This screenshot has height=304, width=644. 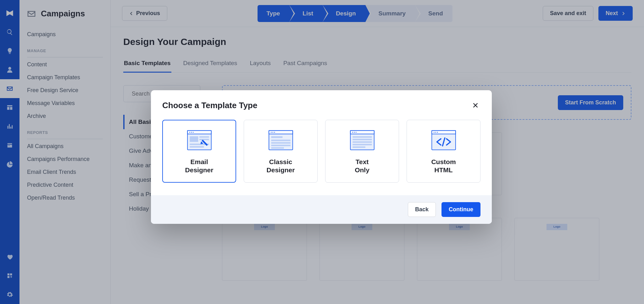 I want to click on close-button, so click(x=475, y=105).